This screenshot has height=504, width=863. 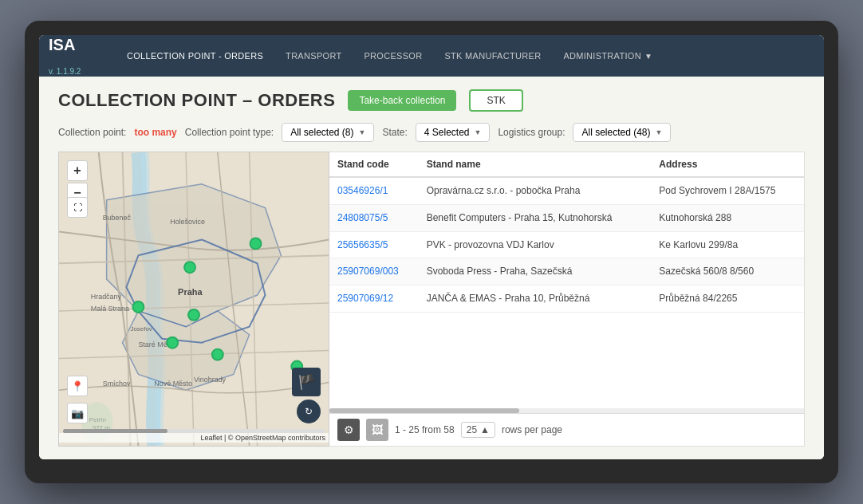 I want to click on cell-address: Pod Sychrovem I 28A/1575, so click(x=727, y=191).